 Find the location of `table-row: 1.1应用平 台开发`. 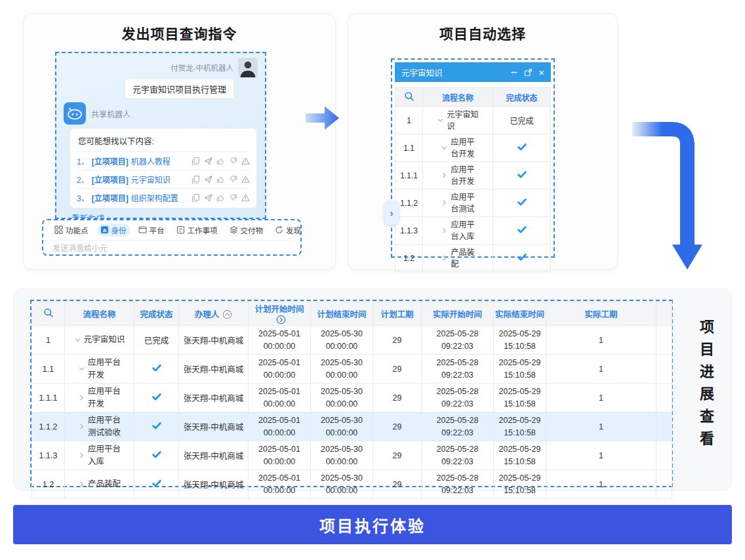

table-row: 1.1应用平 台开发 is located at coordinates (473, 148).